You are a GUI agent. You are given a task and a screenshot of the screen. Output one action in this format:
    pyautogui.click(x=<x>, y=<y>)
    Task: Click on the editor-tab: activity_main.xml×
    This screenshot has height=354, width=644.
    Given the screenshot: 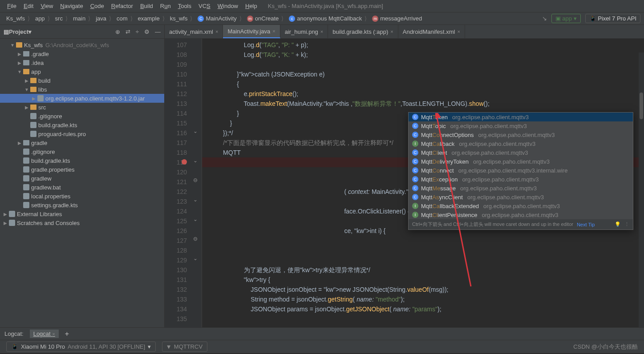 What is the action you would take?
    pyautogui.click(x=194, y=32)
    